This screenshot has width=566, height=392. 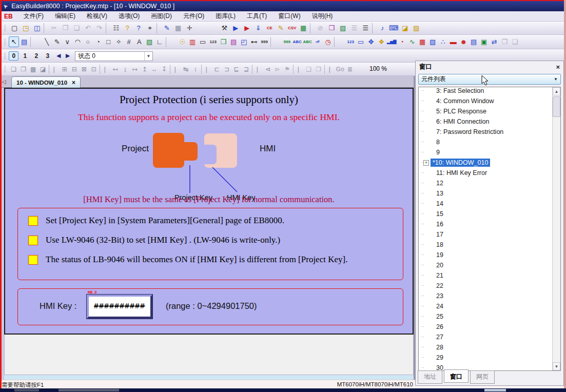 What do you see at coordinates (67, 42) in the screenshot?
I see `polyline-tool-icon: ∨` at bounding box center [67, 42].